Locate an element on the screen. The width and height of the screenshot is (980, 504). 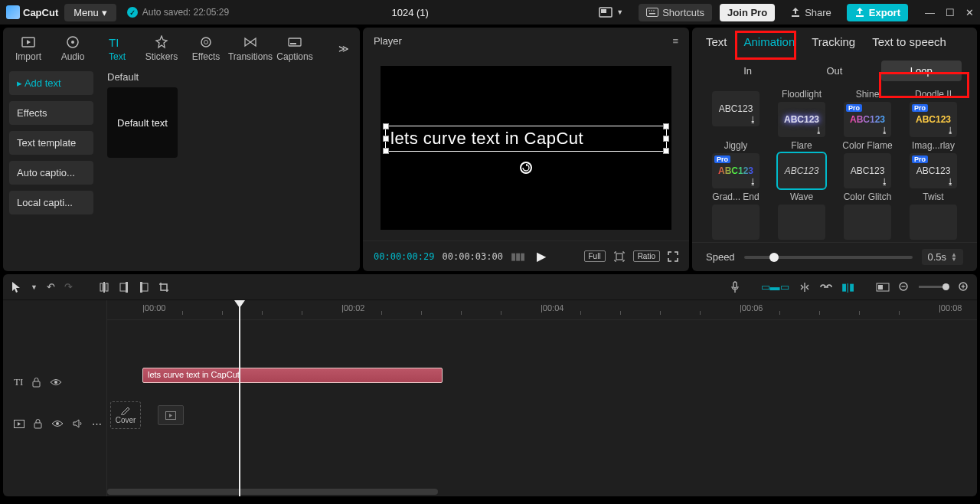
subtab-loop: Loop is located at coordinates (922, 70).